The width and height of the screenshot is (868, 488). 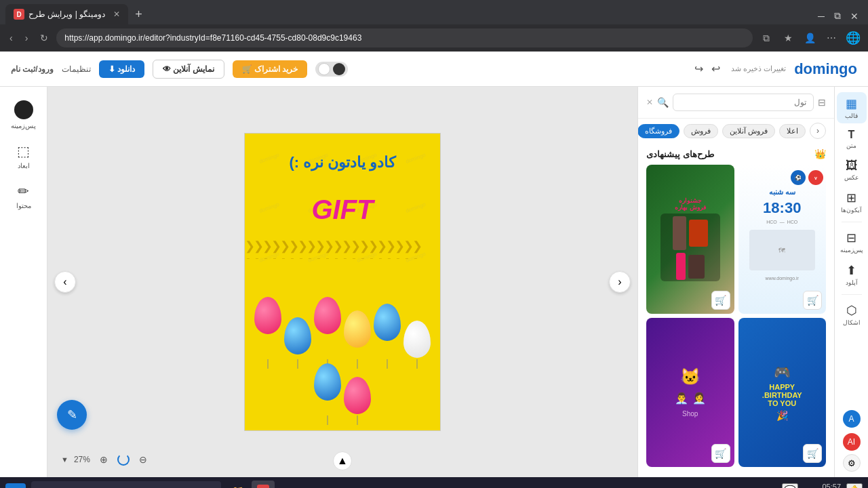 What do you see at coordinates (818, 131) in the screenshot?
I see `tags-nav-prev: ‹` at bounding box center [818, 131].